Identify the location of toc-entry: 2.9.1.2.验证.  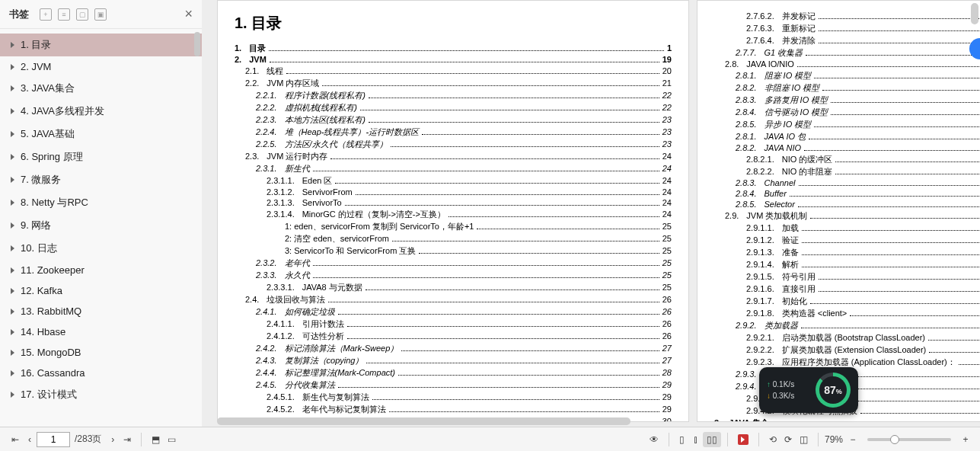
(847, 241).